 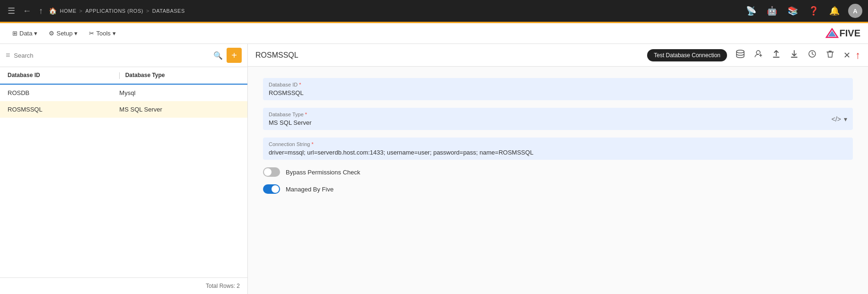 I want to click on database-type-required: *, so click(x=306, y=114).